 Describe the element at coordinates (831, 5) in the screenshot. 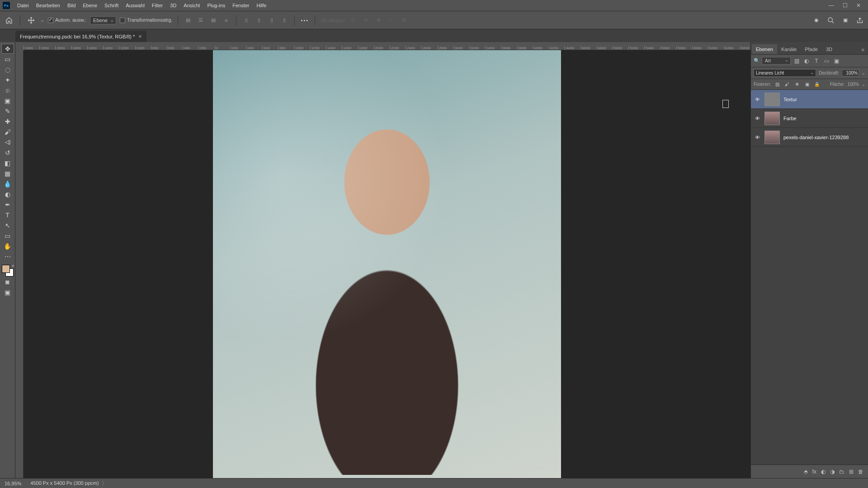

I see `window-minimize: —` at that location.